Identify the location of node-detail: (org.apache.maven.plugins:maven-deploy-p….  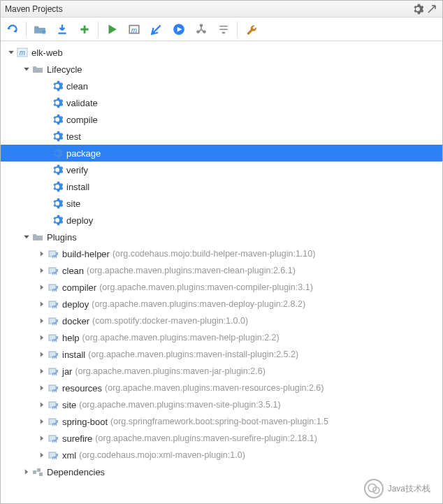
(198, 304).